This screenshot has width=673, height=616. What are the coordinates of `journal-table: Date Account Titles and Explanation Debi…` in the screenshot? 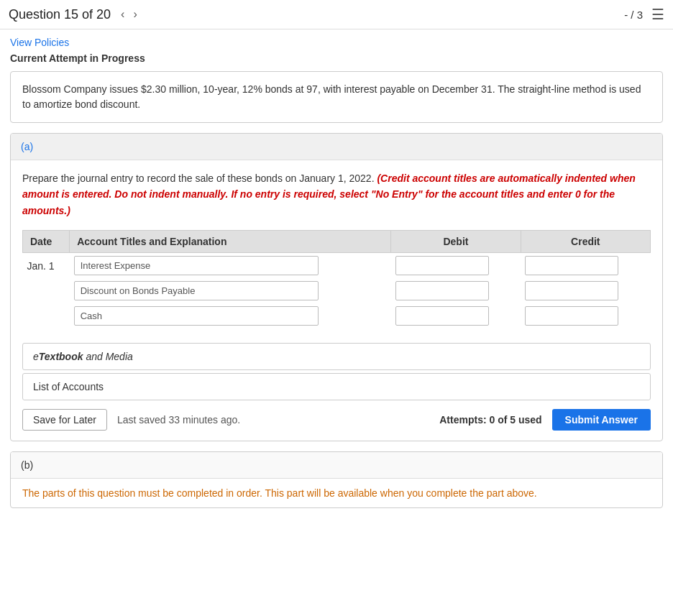 It's located at (336, 279).